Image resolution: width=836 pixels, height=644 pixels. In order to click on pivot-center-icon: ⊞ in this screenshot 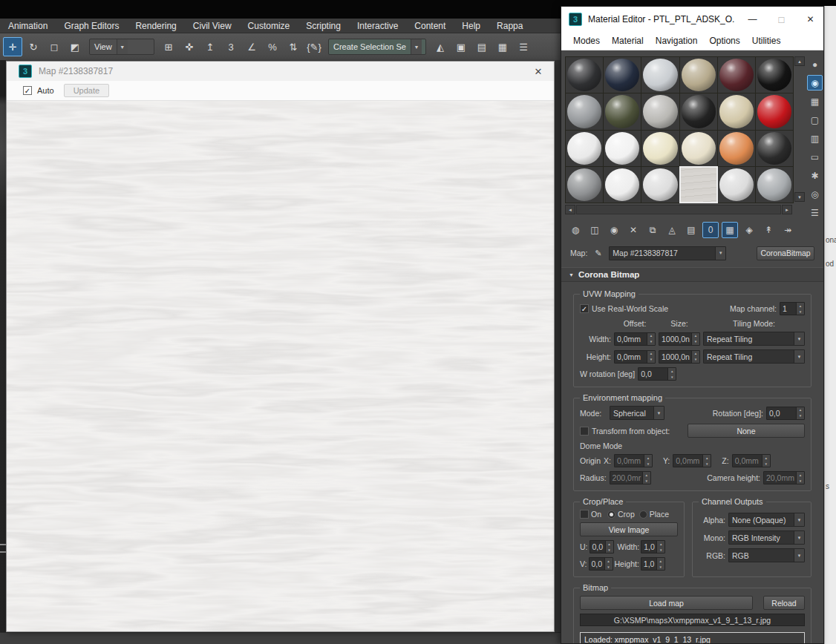, I will do `click(169, 47)`.